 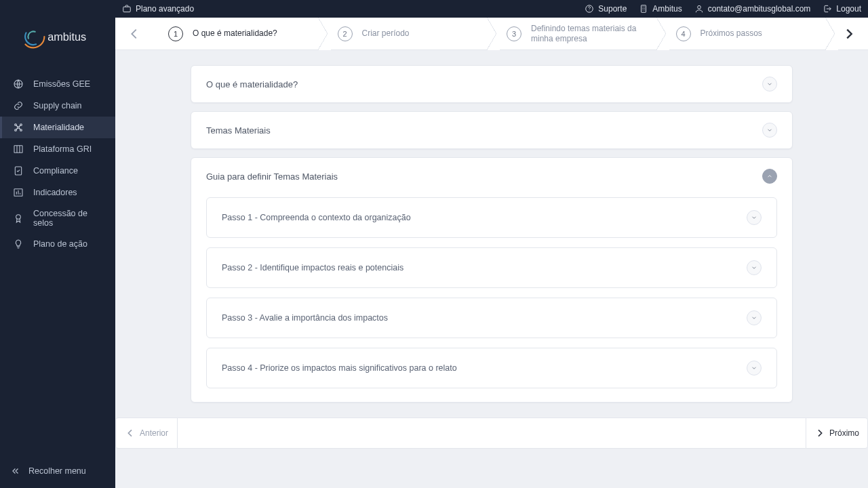 I want to click on collapse-menu-button: Recolher menu, so click(x=58, y=472).